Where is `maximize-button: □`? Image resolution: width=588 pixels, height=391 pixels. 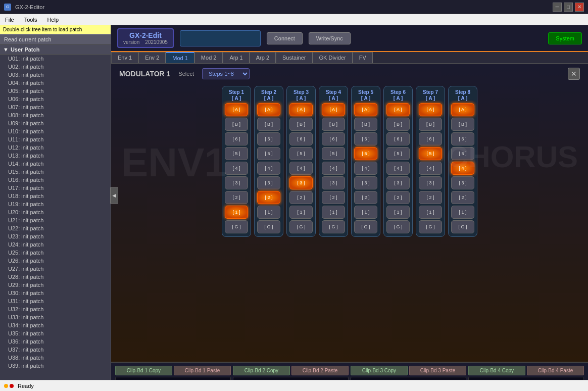 maximize-button: □ is located at coordinates (568, 7).